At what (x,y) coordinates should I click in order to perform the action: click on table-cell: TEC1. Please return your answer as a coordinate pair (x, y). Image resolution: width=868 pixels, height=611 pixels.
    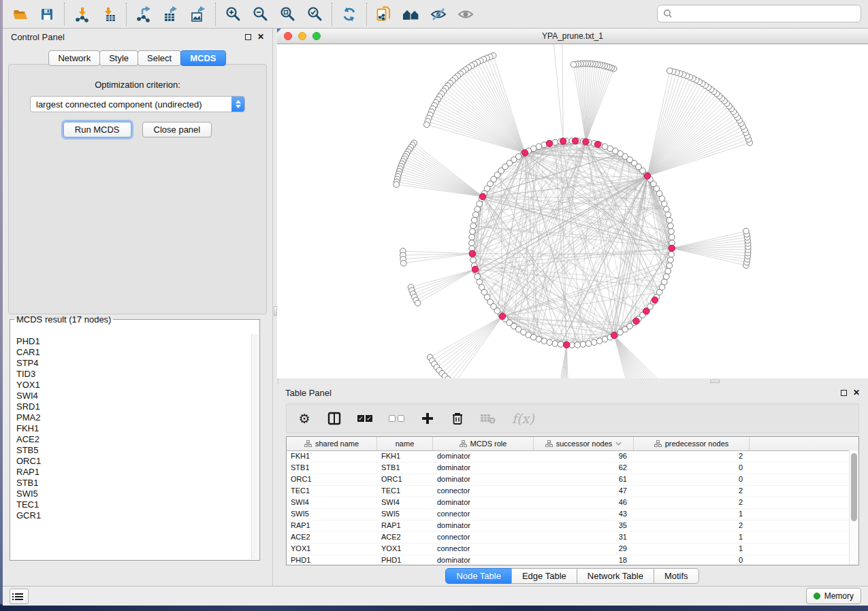
    Looking at the image, I should click on (332, 491).